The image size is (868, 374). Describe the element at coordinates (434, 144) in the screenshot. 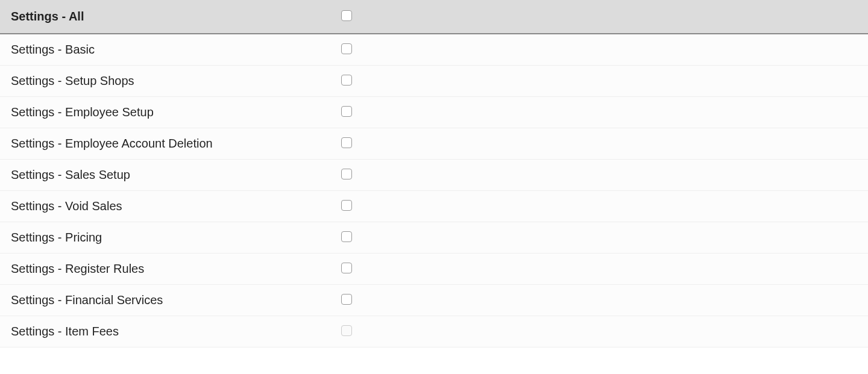

I see `permissions-row: Settings - Employee Account Deletion` at that location.